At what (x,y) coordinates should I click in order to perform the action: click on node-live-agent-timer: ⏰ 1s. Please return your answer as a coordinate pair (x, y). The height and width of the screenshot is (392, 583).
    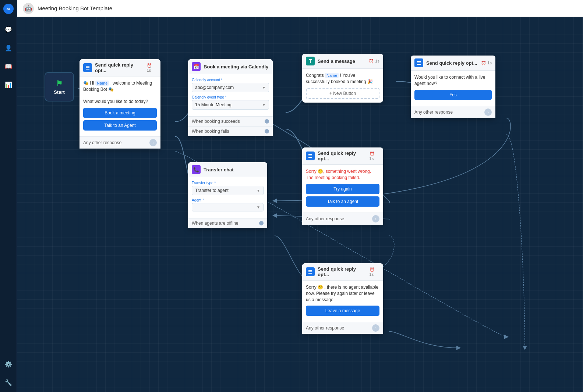
    Looking at the image, I should click on (487, 63).